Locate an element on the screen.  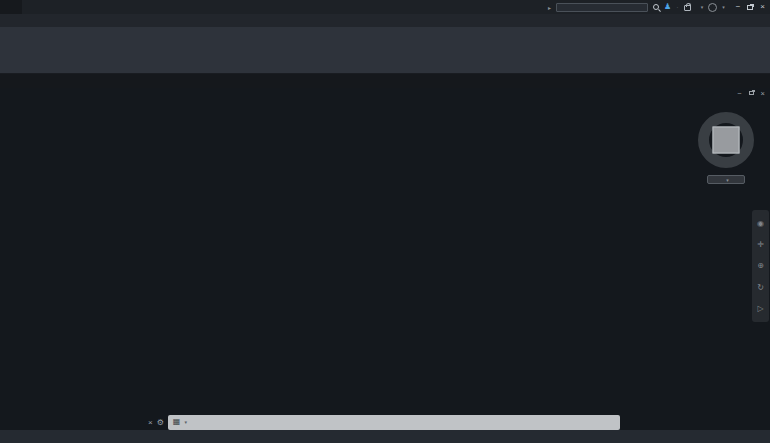
command-line-dock: × ⚙ ▦ ▾ is located at coordinates (384, 422).